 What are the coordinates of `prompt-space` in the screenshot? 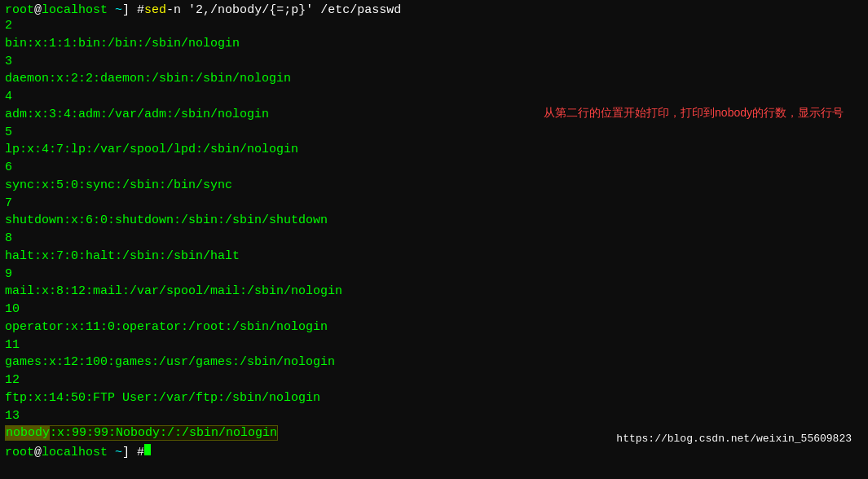 It's located at (111, 10).